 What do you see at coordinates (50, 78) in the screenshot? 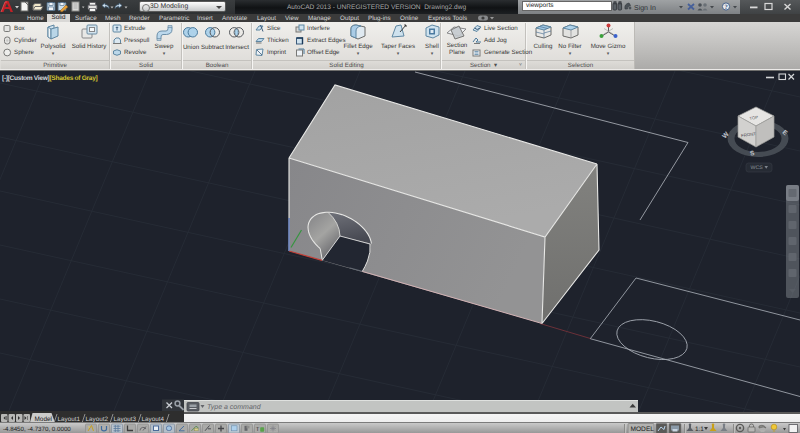
I see `svg-text:[-][Custom View][Shades of Gra: [-][Custom View][Shades of Gray]` at bounding box center [50, 78].